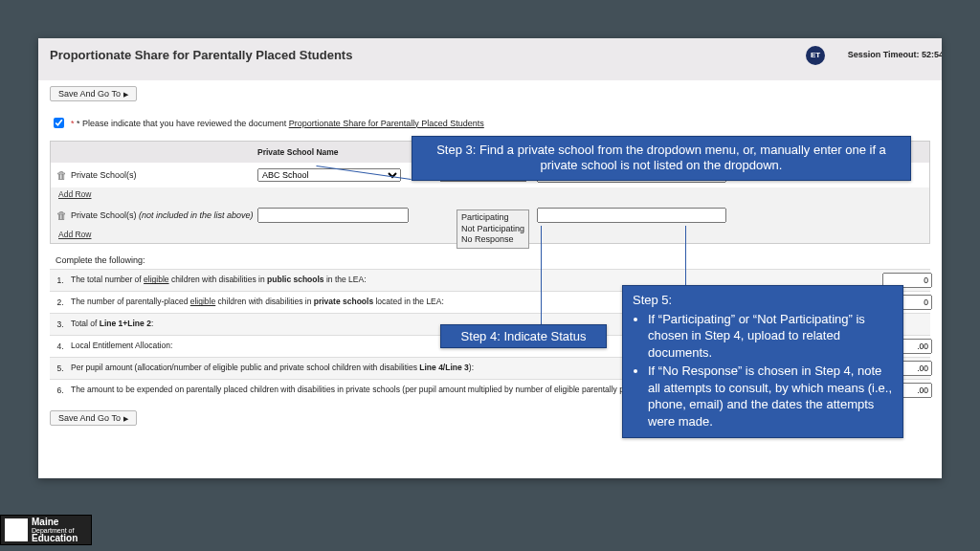 The width and height of the screenshot is (980, 551). I want to click on callout-step-5-title: Step 5:, so click(763, 300).